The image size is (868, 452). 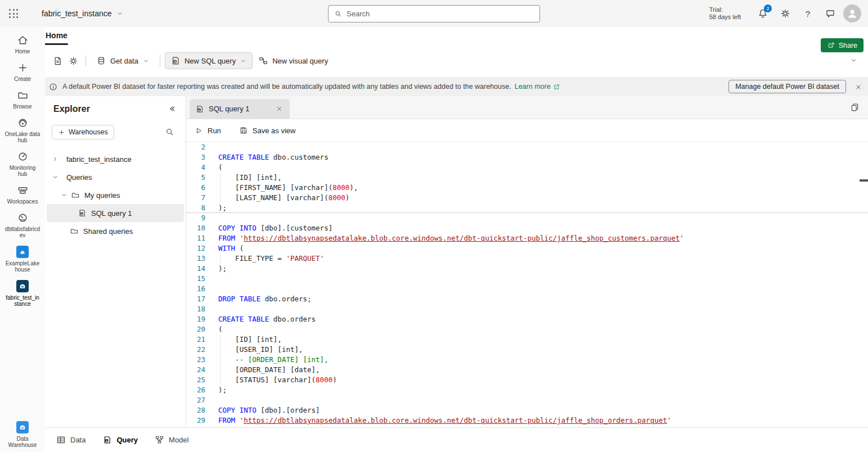 What do you see at coordinates (527, 380) in the screenshot?
I see `code-line: 25 [STATUS] [varchar](8000)` at bounding box center [527, 380].